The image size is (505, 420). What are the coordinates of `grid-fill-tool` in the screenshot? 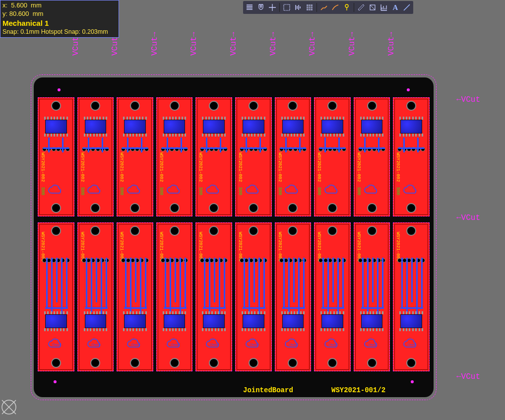 It's located at (310, 7).